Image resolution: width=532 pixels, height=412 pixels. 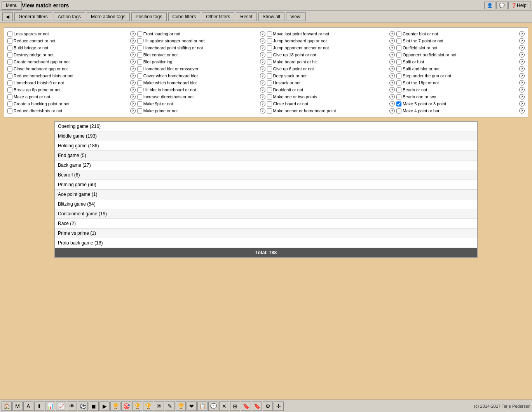 I want to click on settings-icon: ⚙, so click(x=268, y=406).